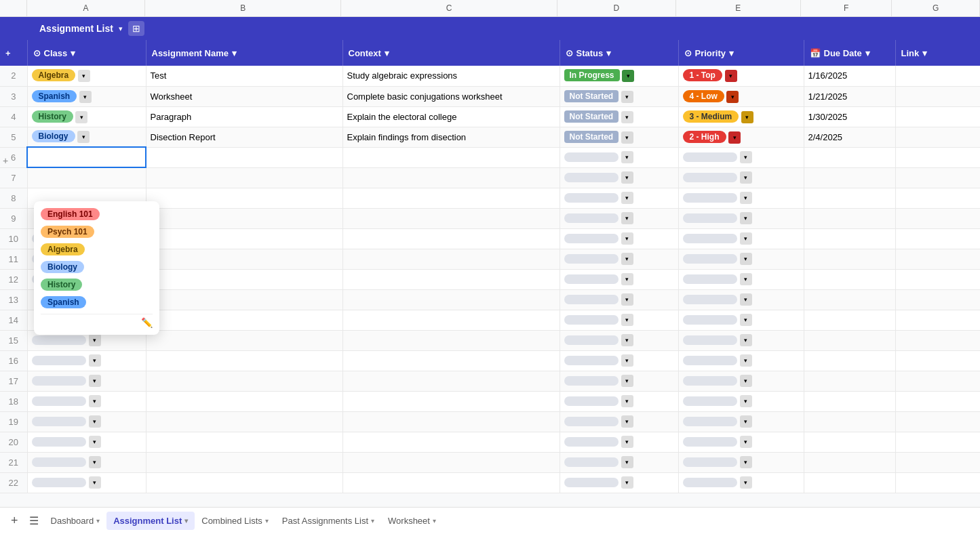 This screenshot has width=980, height=534. I want to click on dropdown-option-history: History, so click(96, 285).